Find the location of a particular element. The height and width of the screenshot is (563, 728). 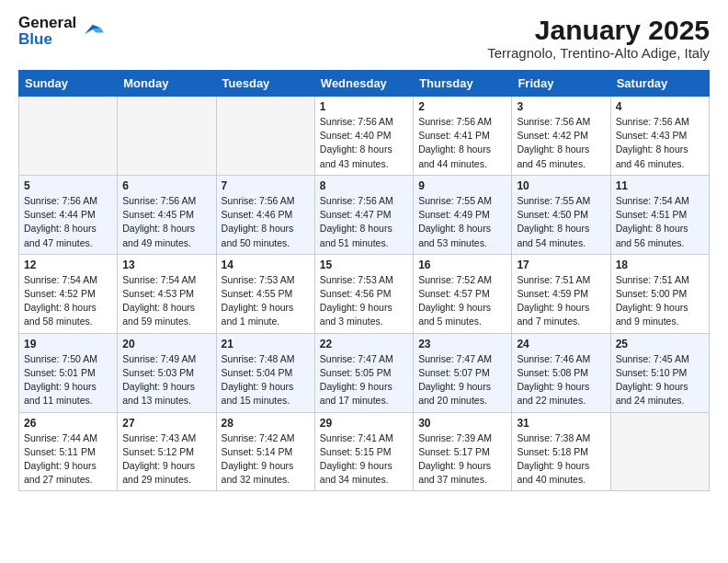

calendar-day-cell: 15Sunrise: 7:53 AM Sunset: 4:56 PM Dayli… is located at coordinates (364, 293).